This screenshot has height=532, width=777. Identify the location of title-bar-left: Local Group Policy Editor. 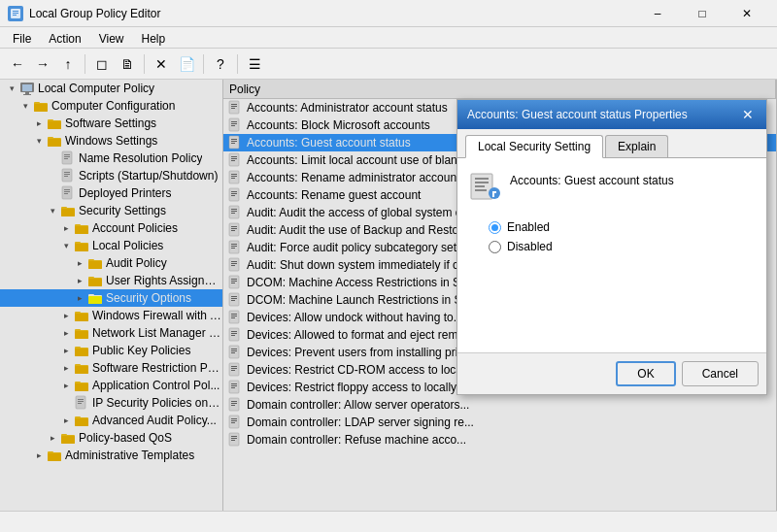
(84, 14).